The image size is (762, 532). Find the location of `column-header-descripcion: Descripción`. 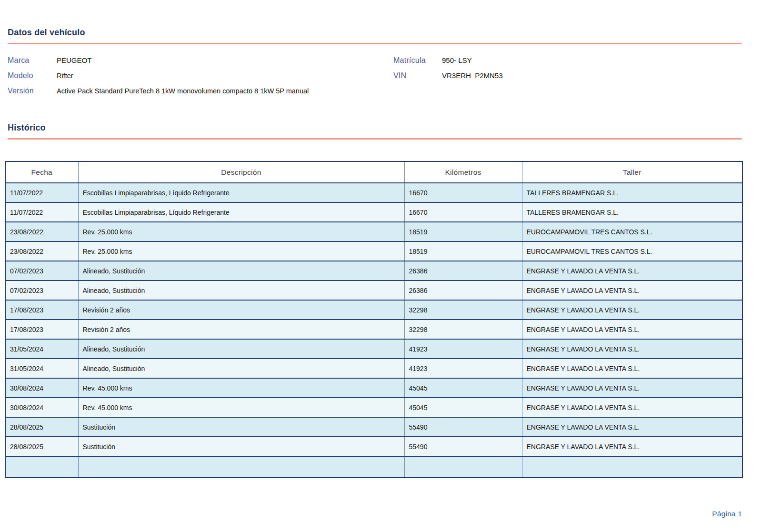

column-header-descripcion: Descripción is located at coordinates (241, 172).